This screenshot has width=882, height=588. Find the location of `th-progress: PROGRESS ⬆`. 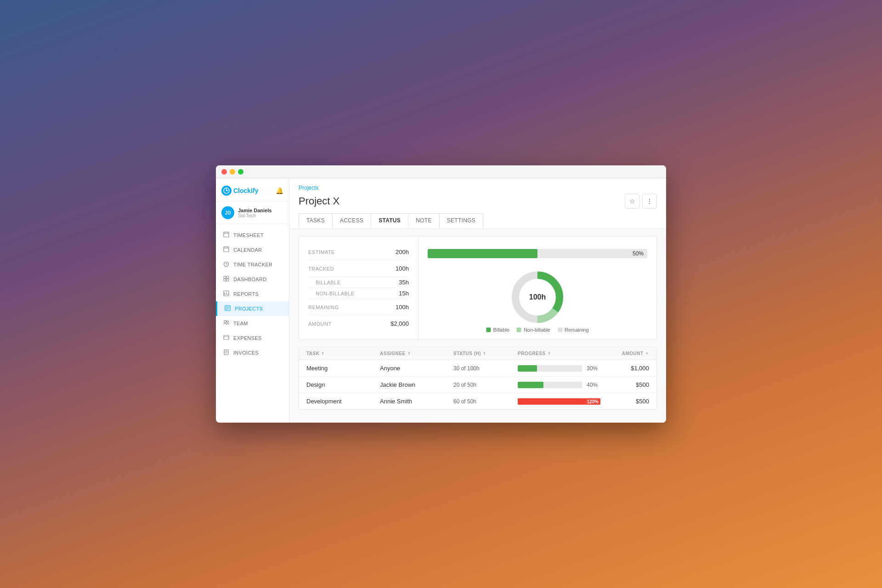

th-progress: PROGRESS ⬆ is located at coordinates (560, 354).